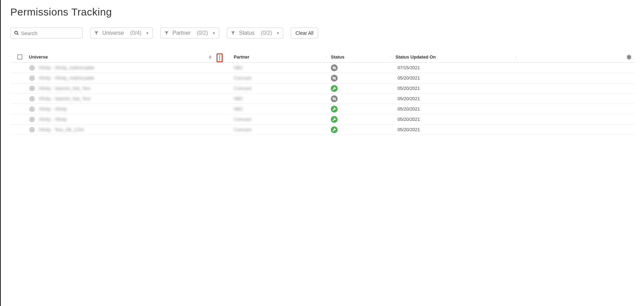 The image size is (644, 306). I want to click on table-row: Xfinity - Xfinity_AddressableNBC07/15/20…, so click(322, 68).